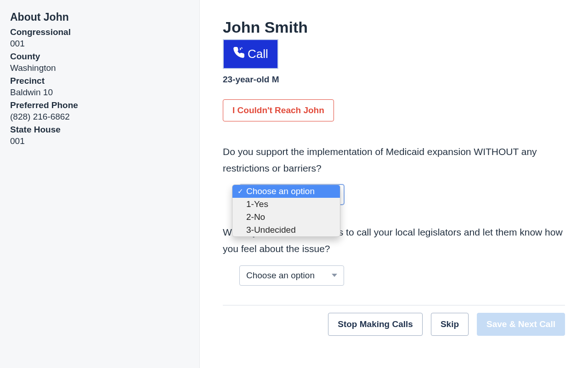 Image resolution: width=588 pixels, height=368 pixels. I want to click on field-label: Congressional, so click(100, 32).